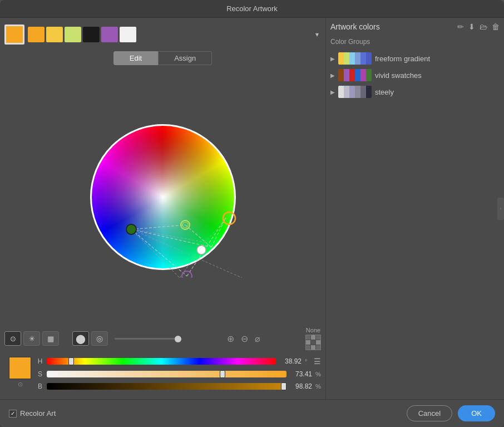  What do you see at coordinates (451, 413) in the screenshot?
I see `dialog-buttons: Cancel OK` at bounding box center [451, 413].